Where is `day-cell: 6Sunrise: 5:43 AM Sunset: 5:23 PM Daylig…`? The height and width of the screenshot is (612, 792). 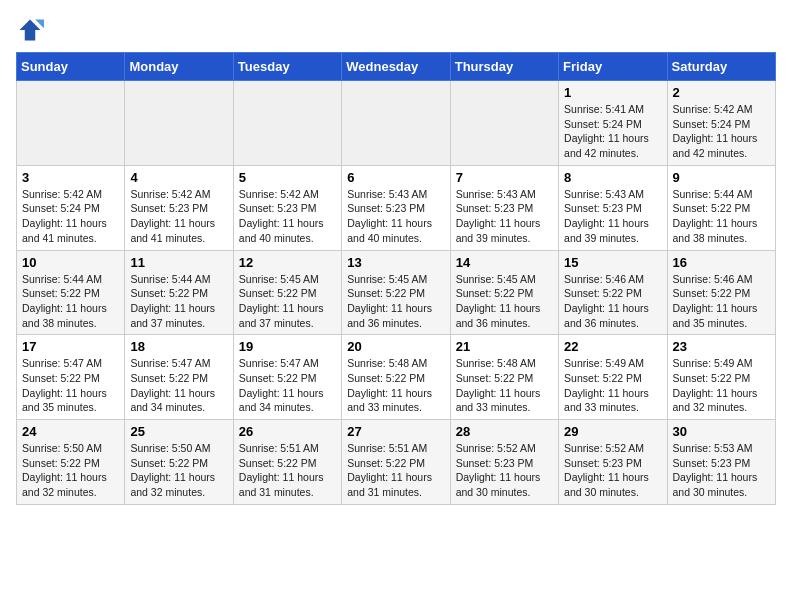
day-cell: 6Sunrise: 5:43 AM Sunset: 5:23 PM Daylig… is located at coordinates (396, 208).